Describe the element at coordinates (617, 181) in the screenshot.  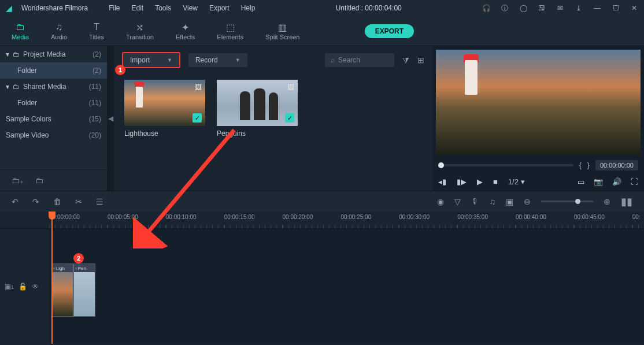
I see `volume-icon: 🔊` at that location.